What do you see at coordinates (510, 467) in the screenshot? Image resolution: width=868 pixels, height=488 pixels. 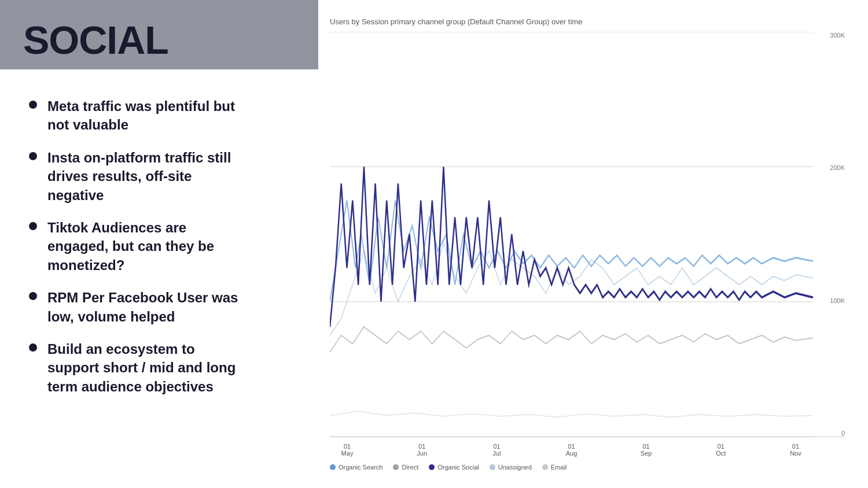 I see `legend-unassigned: Unassigned` at bounding box center [510, 467].